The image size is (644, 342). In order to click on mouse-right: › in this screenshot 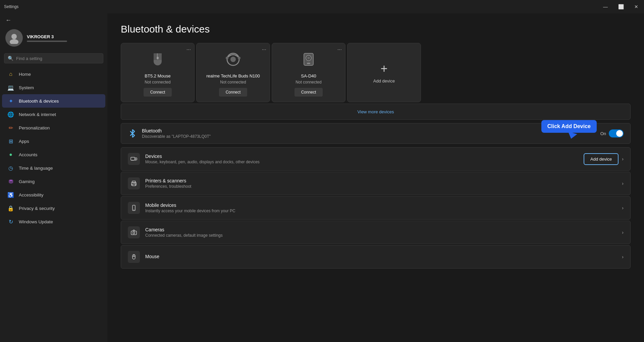, I will do `click(623, 257)`.